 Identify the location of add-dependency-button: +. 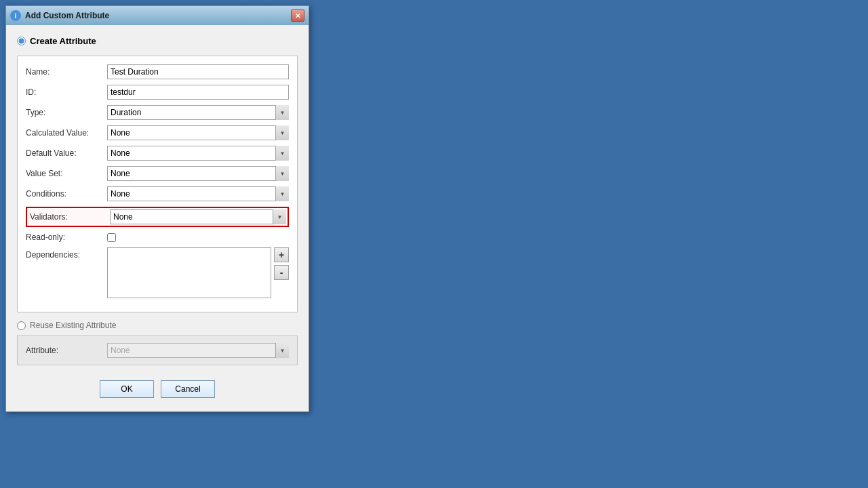
(281, 255).